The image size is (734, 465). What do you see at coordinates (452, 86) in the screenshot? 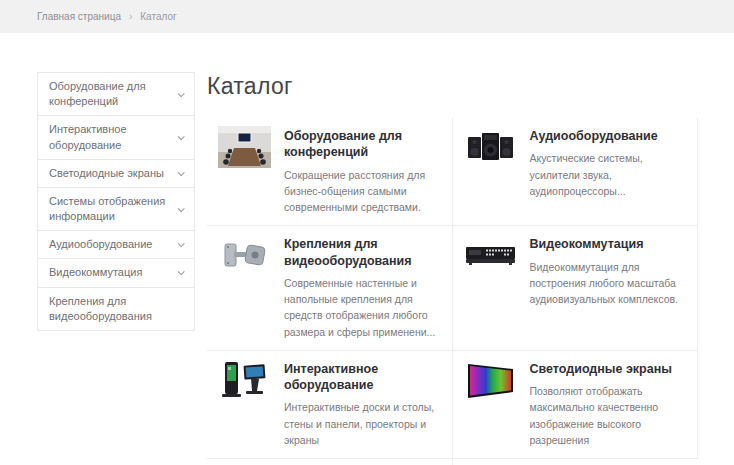
I see `page-title: Каталог` at bounding box center [452, 86].